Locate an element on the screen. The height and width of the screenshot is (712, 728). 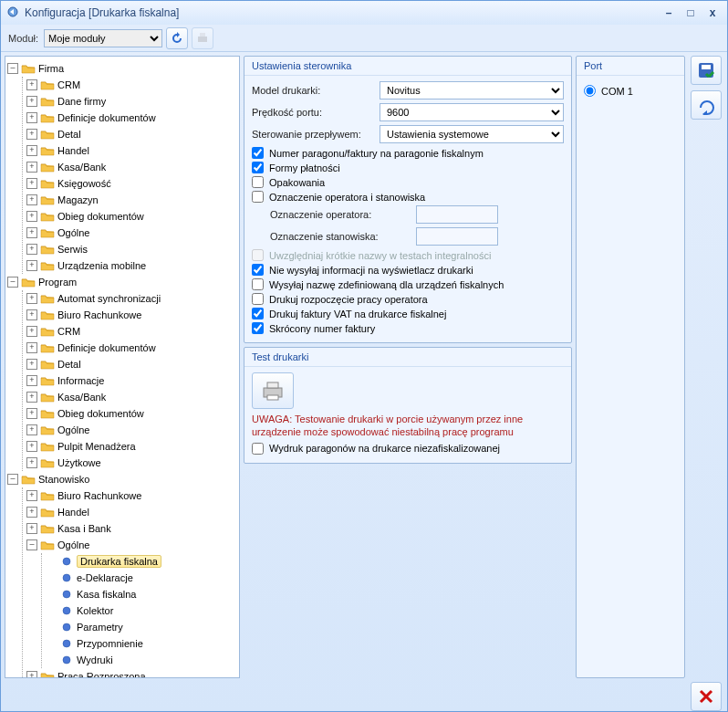
cb-receipt is located at coordinates (257, 153).